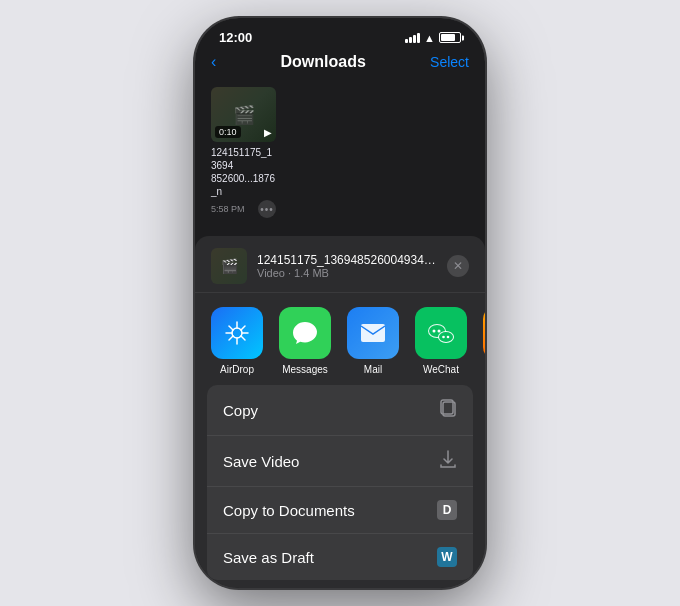 Image resolution: width=680 pixels, height=606 pixels. Describe the element at coordinates (448, 38) in the screenshot. I see `battery-fill` at that location.